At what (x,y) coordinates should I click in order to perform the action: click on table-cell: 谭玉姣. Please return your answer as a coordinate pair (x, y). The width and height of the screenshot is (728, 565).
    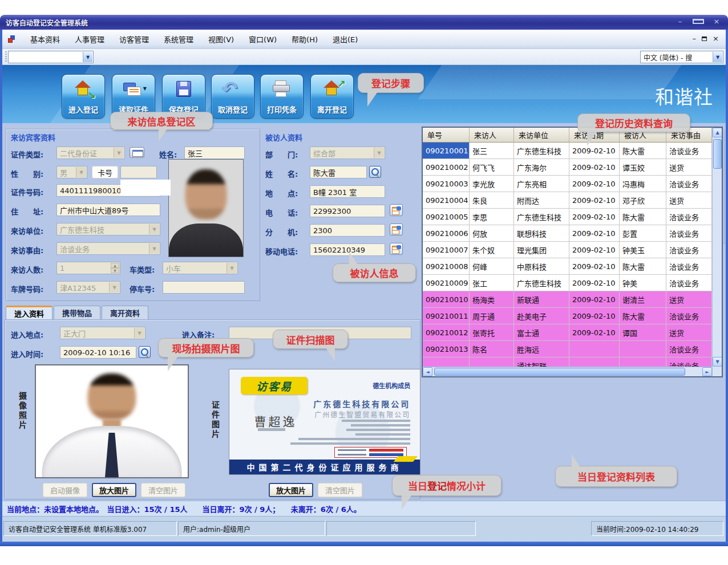
    Looking at the image, I should click on (643, 168).